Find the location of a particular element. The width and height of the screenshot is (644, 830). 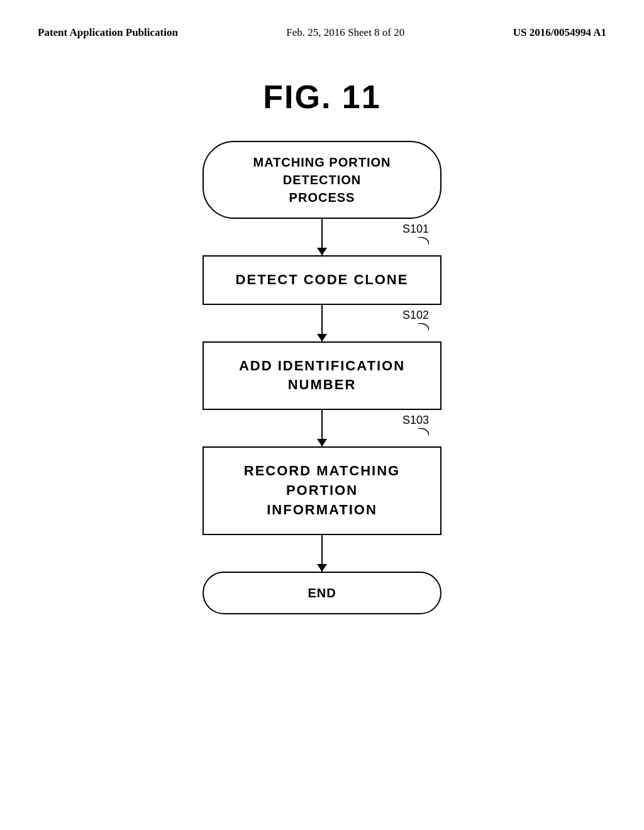

arrow-2: S102 is located at coordinates (322, 323).